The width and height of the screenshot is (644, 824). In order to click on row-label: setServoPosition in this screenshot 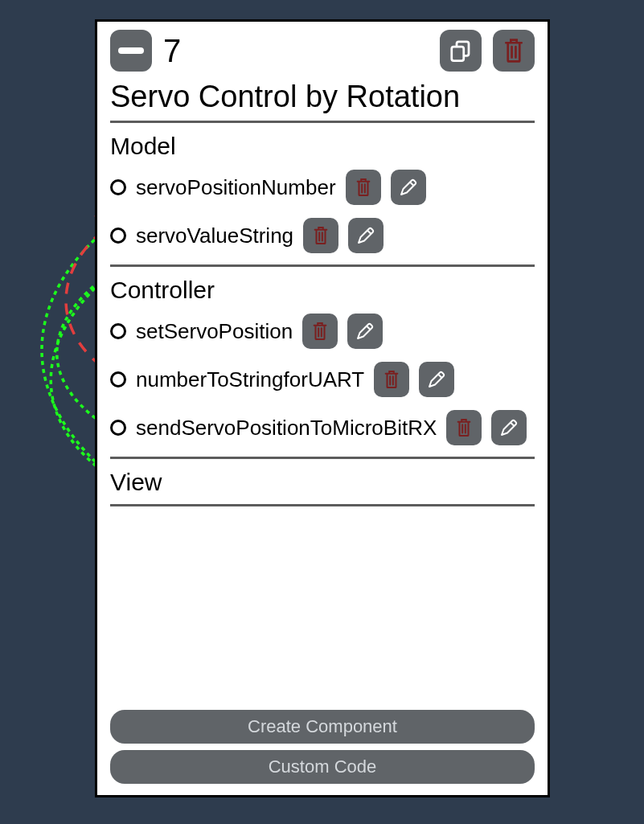, I will do `click(214, 331)`.